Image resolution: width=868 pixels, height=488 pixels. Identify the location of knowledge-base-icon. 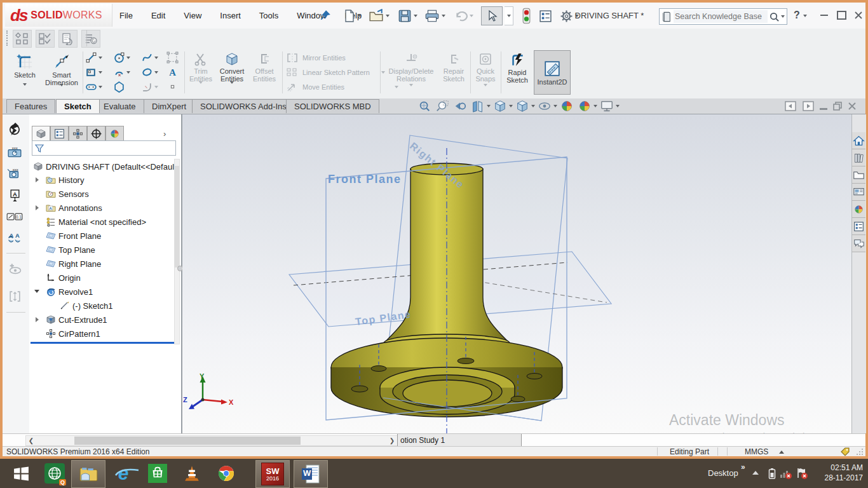
(667, 17).